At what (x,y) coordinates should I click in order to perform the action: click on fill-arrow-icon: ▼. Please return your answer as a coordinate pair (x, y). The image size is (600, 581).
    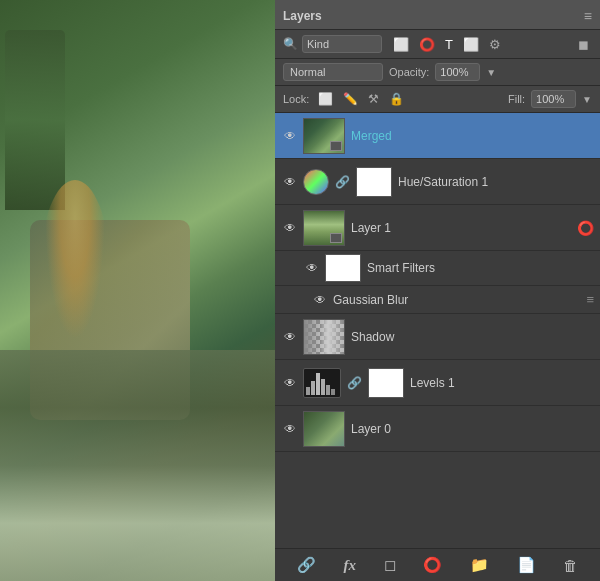
    Looking at the image, I should click on (587, 100).